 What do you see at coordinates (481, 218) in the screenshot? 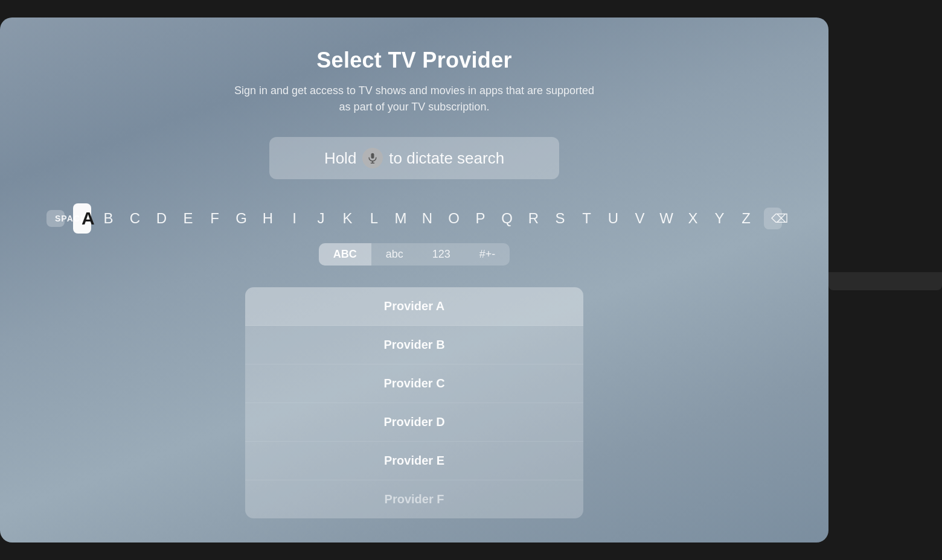
I see `key-p: P` at bounding box center [481, 218].